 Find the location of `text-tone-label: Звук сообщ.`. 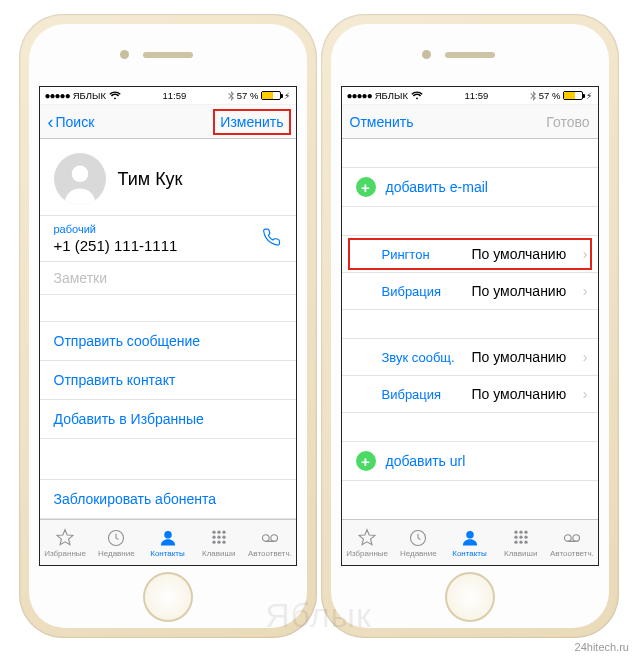

text-tone-label: Звук сообщ. is located at coordinates (427, 358).